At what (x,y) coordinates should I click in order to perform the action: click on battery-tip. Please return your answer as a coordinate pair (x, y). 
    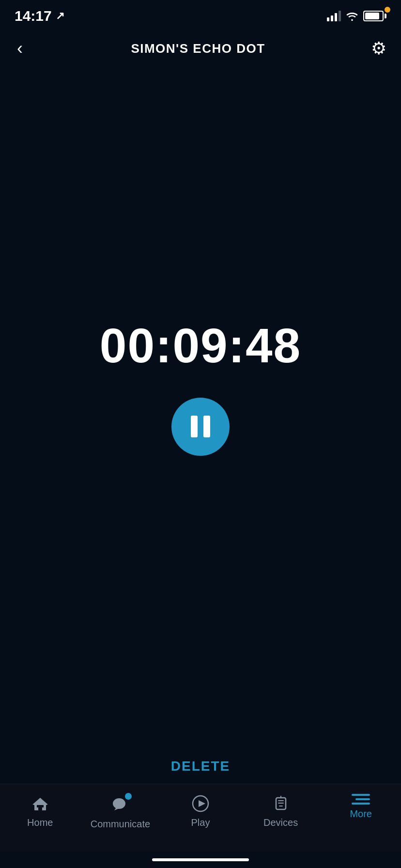
    Looking at the image, I should click on (386, 16).